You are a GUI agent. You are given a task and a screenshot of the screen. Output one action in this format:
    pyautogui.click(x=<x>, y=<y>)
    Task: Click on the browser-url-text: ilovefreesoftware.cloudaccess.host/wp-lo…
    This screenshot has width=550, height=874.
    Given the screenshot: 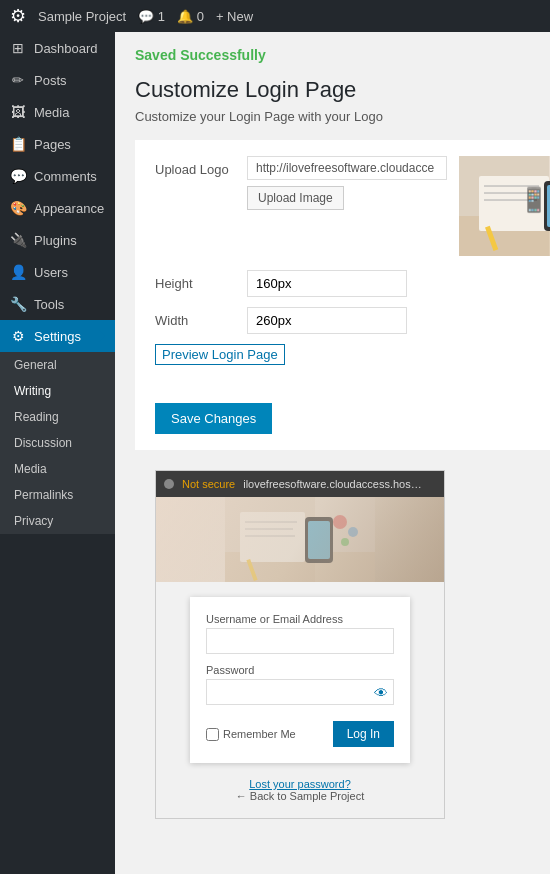 What is the action you would take?
    pyautogui.click(x=333, y=484)
    